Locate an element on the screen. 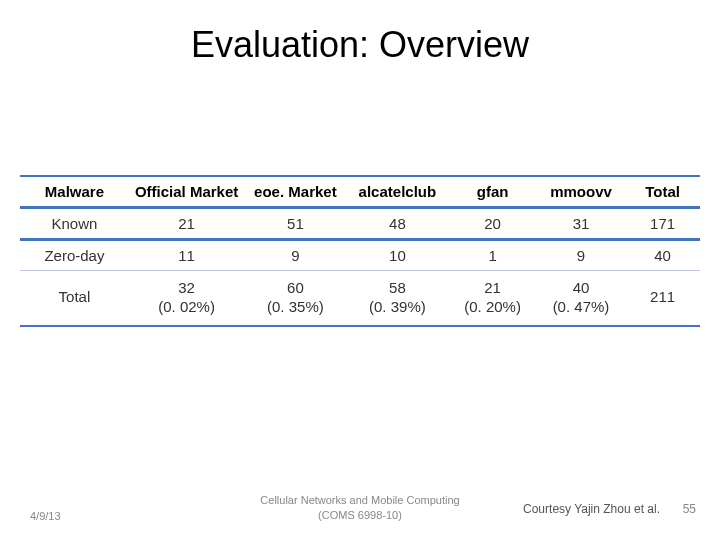 This screenshot has width=720, height=540. cell: 171 is located at coordinates (662, 224).